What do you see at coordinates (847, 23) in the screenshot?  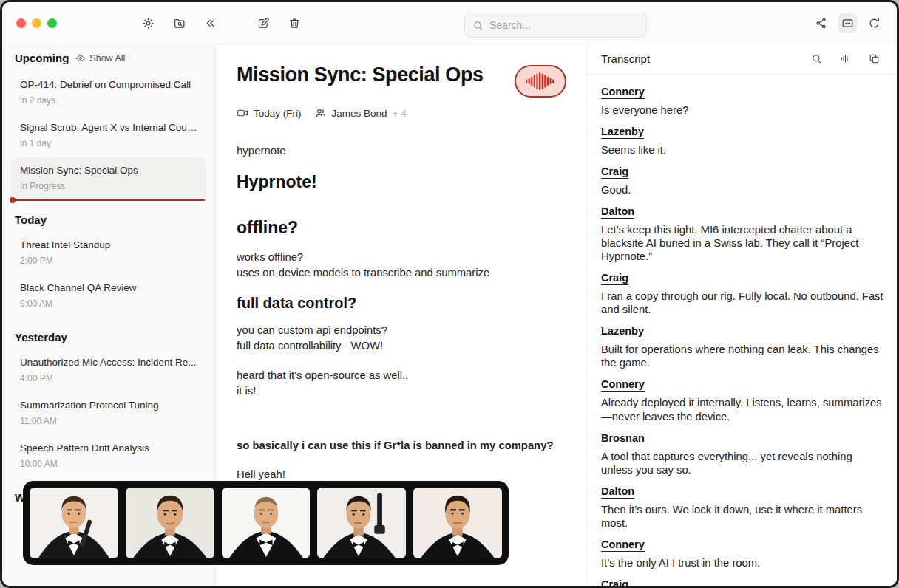 I see `widget-panel-button` at bounding box center [847, 23].